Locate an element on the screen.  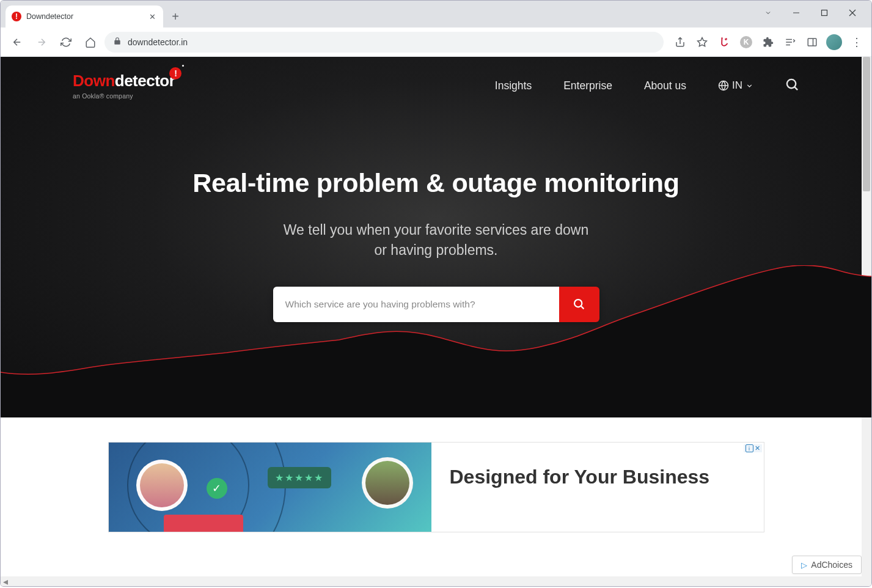
lock-icon is located at coordinates (117, 42).